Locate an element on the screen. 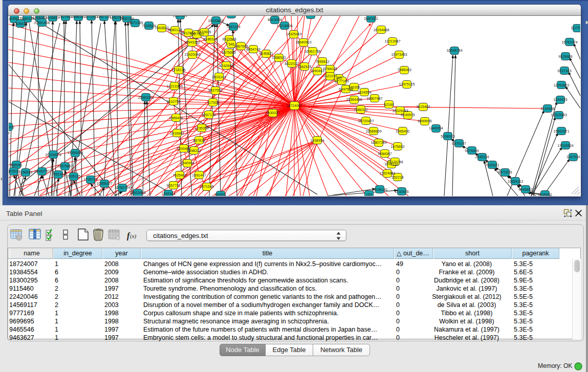 This screenshot has height=372, width=588. svg-text: 7663822 is located at coordinates (162, 28).